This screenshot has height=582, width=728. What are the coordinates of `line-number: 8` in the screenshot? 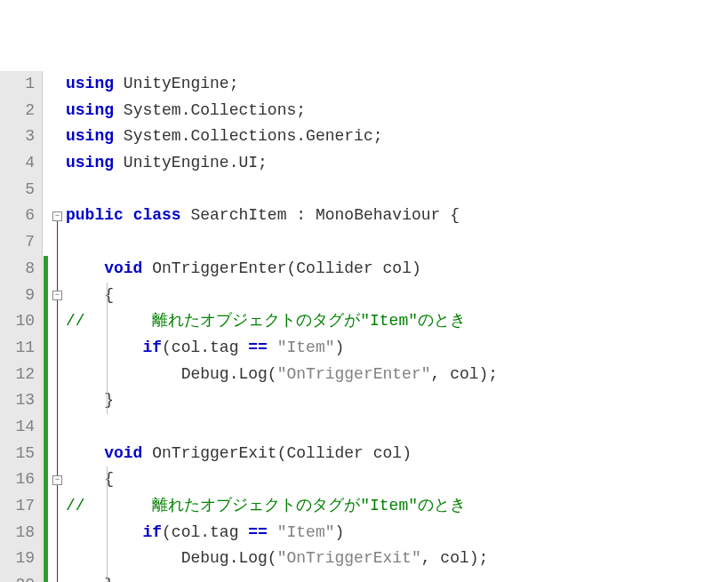 It's located at (18, 269).